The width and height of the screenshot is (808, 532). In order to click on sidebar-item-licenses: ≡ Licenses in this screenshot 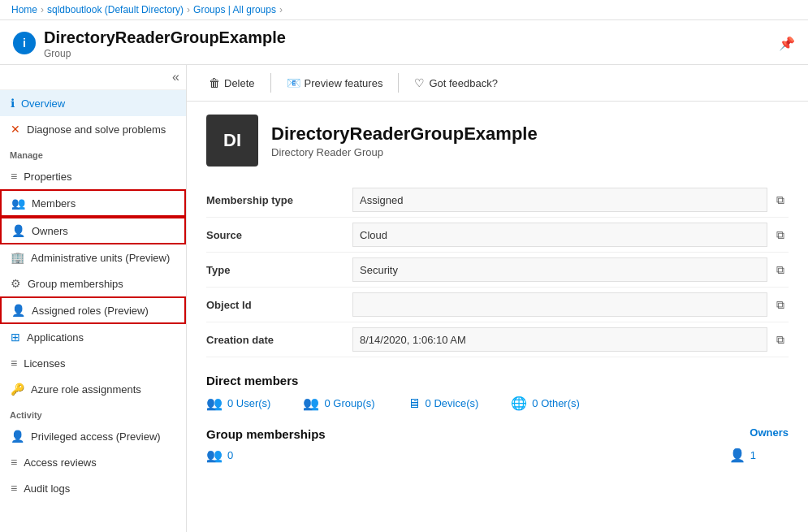, I will do `click(93, 363)`.